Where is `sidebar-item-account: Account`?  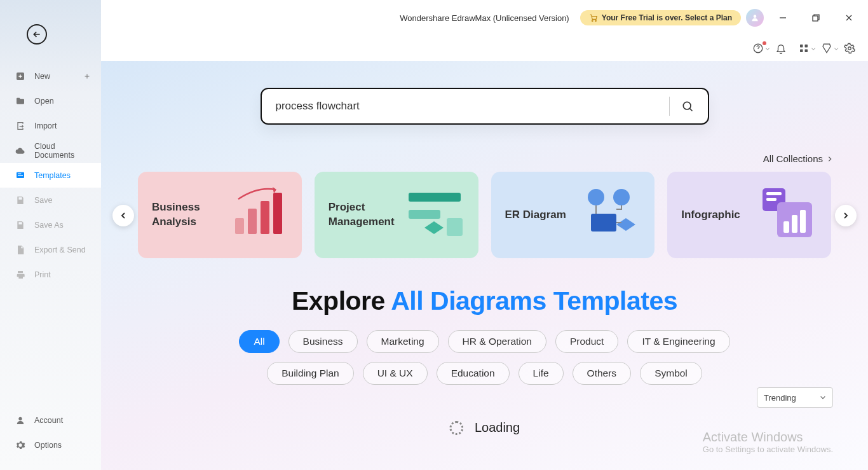
sidebar-item-account: Account is located at coordinates (51, 420).